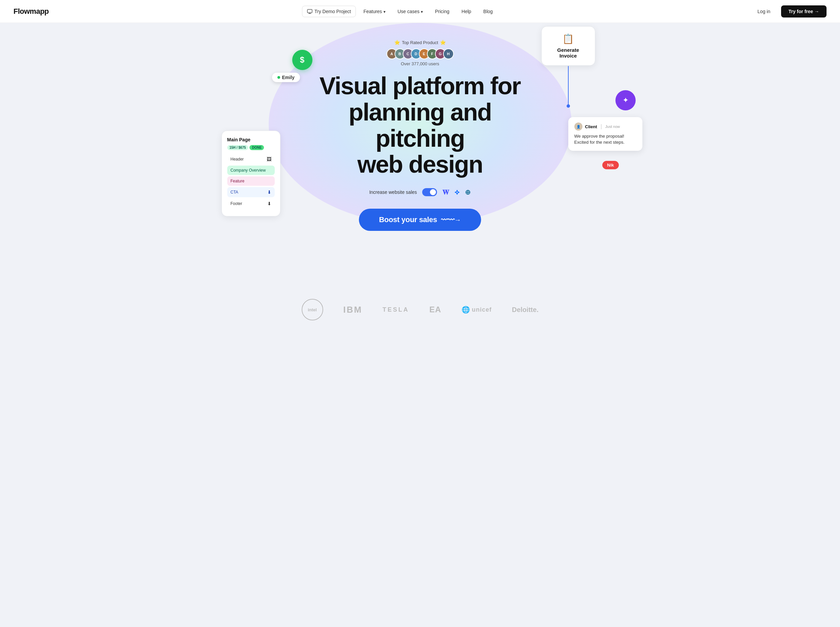 This screenshot has height=627, width=840. I want to click on nik-tag: Nik, so click(610, 165).